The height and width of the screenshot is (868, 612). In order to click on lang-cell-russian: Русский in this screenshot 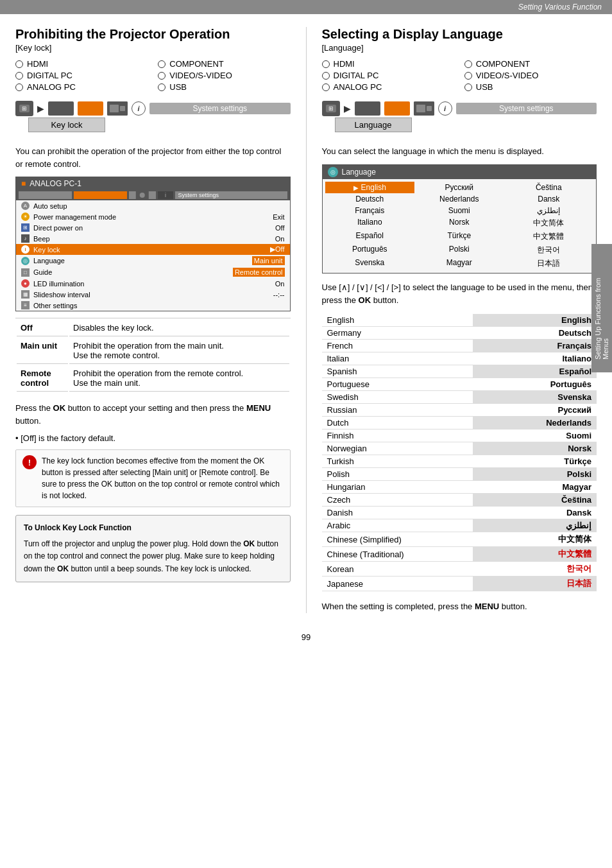, I will do `click(459, 187)`.